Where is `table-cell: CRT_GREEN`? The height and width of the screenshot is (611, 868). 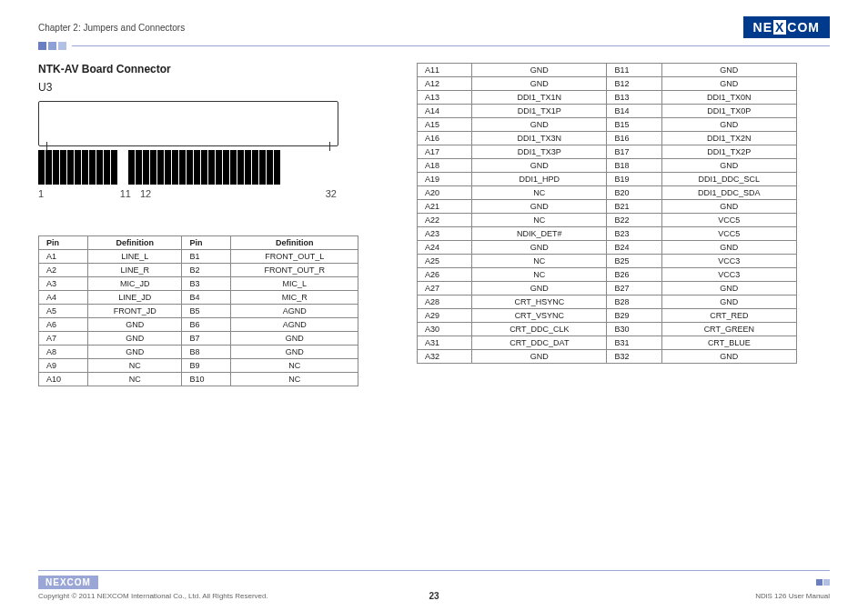
table-cell: CRT_GREEN is located at coordinates (729, 329).